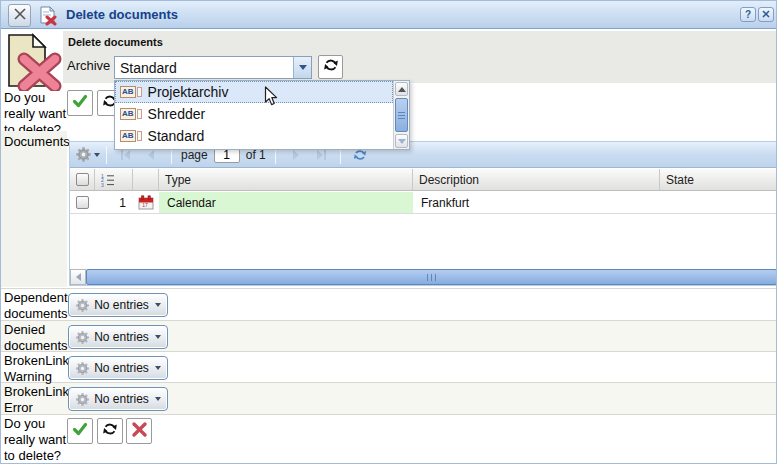 The height and width of the screenshot is (464, 777). What do you see at coordinates (110, 431) in the screenshot?
I see `confirm-bottom-reload-button` at bounding box center [110, 431].